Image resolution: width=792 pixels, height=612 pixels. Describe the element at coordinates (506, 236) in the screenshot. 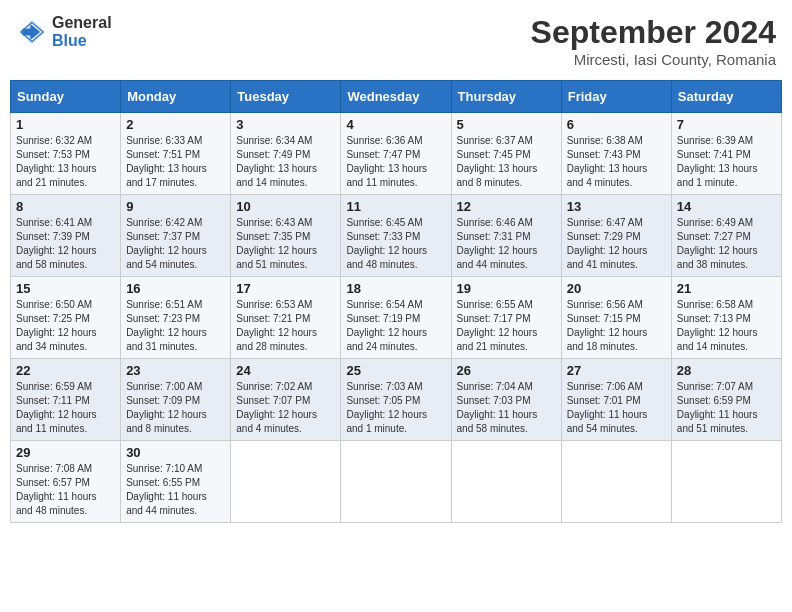

I see `calendar-cell: 12 Sunrise: 6:46 AM Sunset: 7:31 PM Dayl…` at that location.